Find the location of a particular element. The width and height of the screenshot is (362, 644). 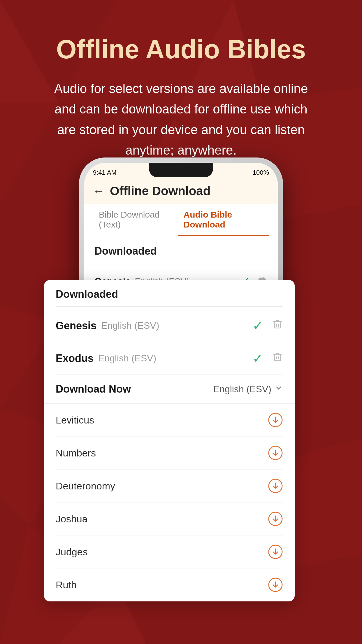

book-name-numbers: Numbers is located at coordinates (76, 453).